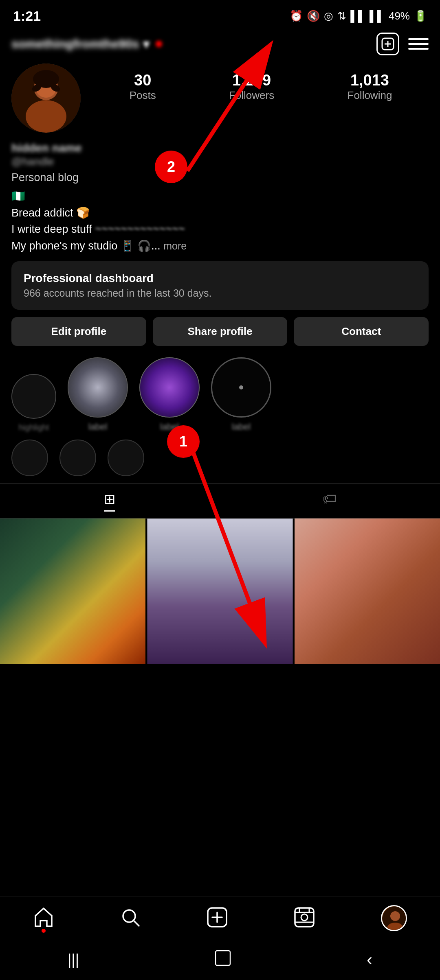 This screenshot has height=980, width=440. Describe the element at coordinates (370, 960) in the screenshot. I see `android-back-button: ‹` at that location.